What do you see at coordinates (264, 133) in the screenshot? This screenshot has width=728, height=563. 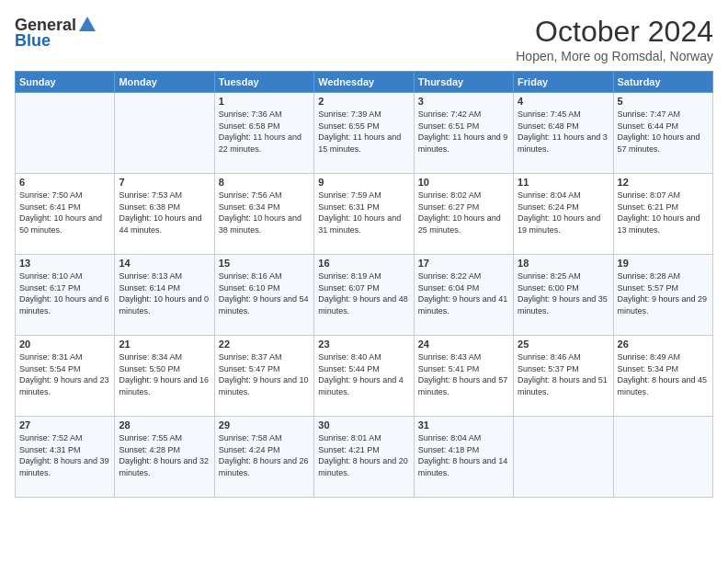 I see `day-cell: 1Sunrise: 7:36 AMSunset: 6:58 PMDaylight…` at bounding box center [264, 133].